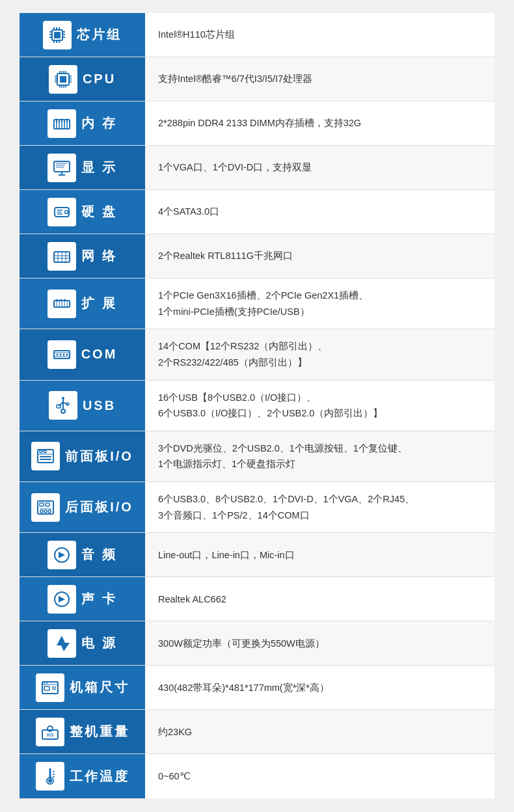 This screenshot has height=812, width=514. Describe the element at coordinates (99, 124) in the screenshot. I see `label-text-memory: 内 存` at that location.